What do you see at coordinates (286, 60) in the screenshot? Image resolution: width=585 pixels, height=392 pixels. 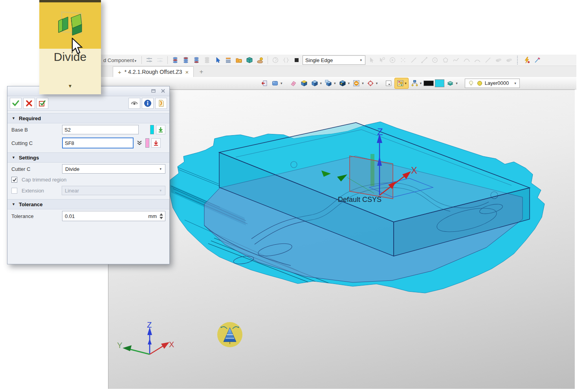 I see `brackets-icon` at bounding box center [286, 60].